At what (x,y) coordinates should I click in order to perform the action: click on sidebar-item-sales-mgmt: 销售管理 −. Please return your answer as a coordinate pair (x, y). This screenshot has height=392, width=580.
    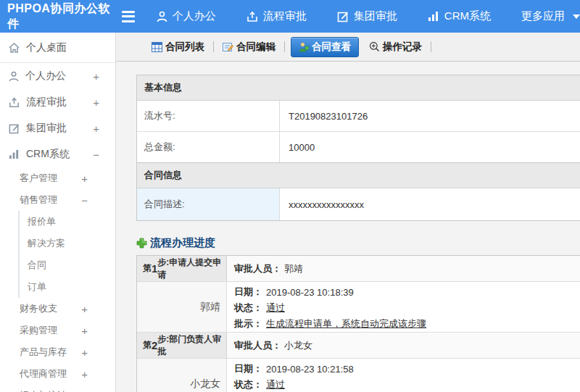
    Looking at the image, I should click on (58, 200).